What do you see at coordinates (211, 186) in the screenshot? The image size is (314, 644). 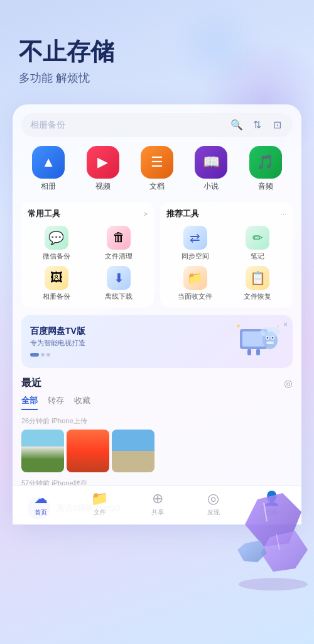 I see `novel-label: 小说` at bounding box center [211, 186].